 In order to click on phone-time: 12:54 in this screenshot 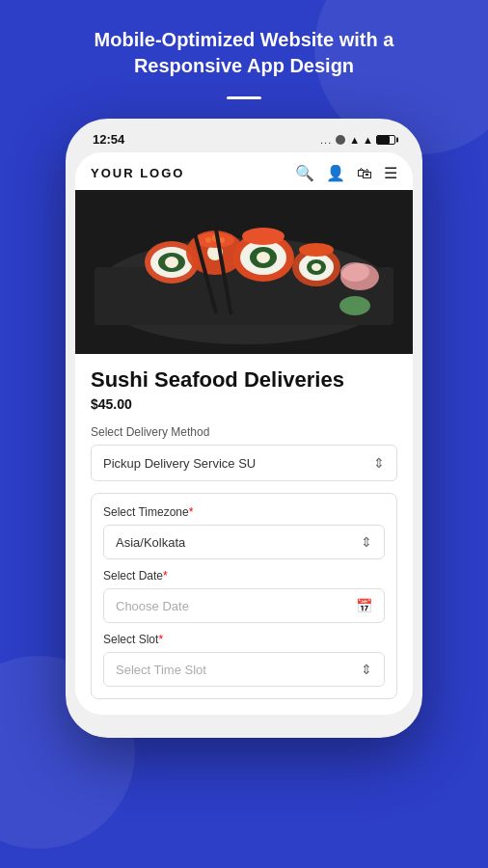, I will do `click(108, 139)`.